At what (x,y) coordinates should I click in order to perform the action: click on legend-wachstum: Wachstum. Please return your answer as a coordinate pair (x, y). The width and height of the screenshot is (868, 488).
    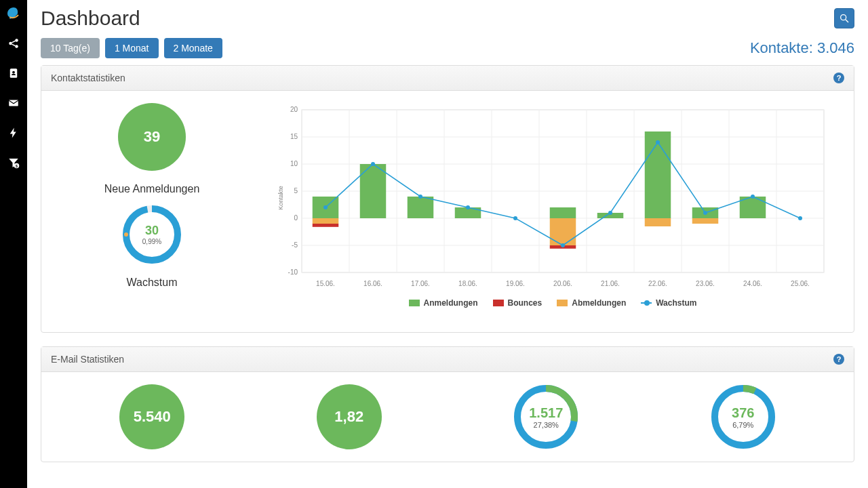
    Looking at the image, I should click on (676, 303).